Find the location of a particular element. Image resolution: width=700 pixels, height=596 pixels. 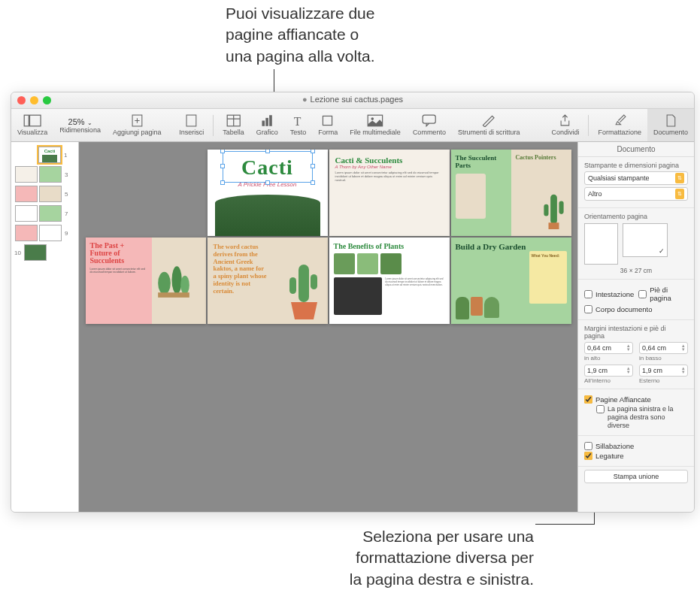

body-checkbox: Corpo documento is located at coordinates (636, 310).